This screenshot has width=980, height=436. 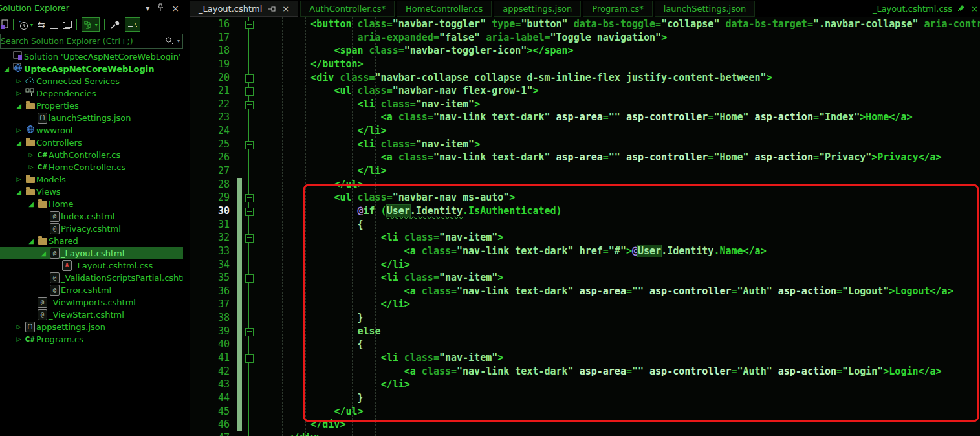 What do you see at coordinates (92, 229) in the screenshot?
I see `tree-item-privacy-cshtml: @Privacy.cshtml` at bounding box center [92, 229].